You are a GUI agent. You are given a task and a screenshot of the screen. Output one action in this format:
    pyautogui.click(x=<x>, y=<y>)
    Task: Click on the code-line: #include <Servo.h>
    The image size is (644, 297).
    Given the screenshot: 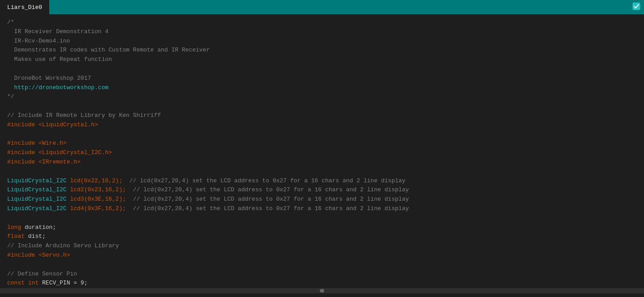 What is the action you would take?
    pyautogui.click(x=322, y=255)
    